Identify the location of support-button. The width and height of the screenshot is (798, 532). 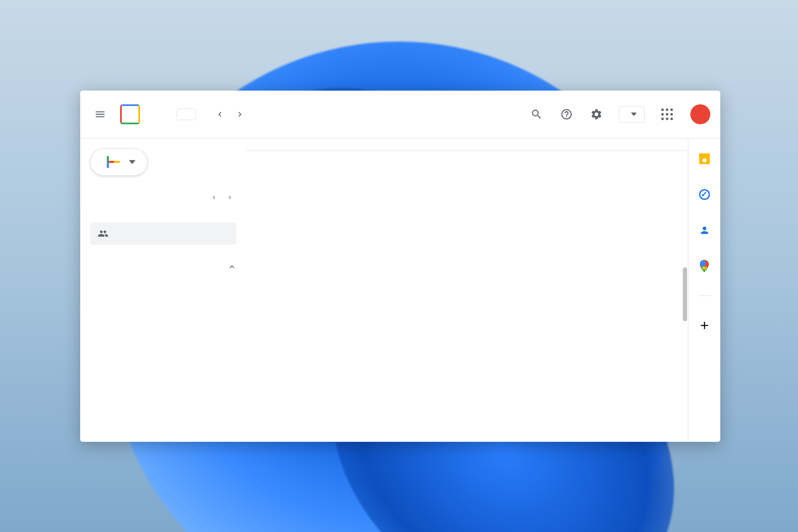
(566, 114).